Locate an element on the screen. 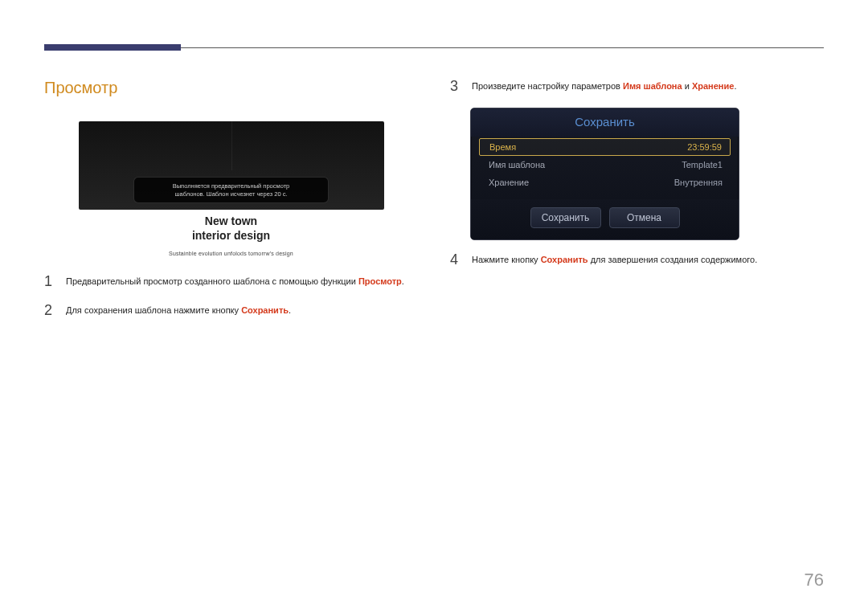 Image resolution: width=868 pixels, height=613 pixels. overlay-line-2: шаблонов. Шаблон исчезнет через 20 с. is located at coordinates (231, 194).